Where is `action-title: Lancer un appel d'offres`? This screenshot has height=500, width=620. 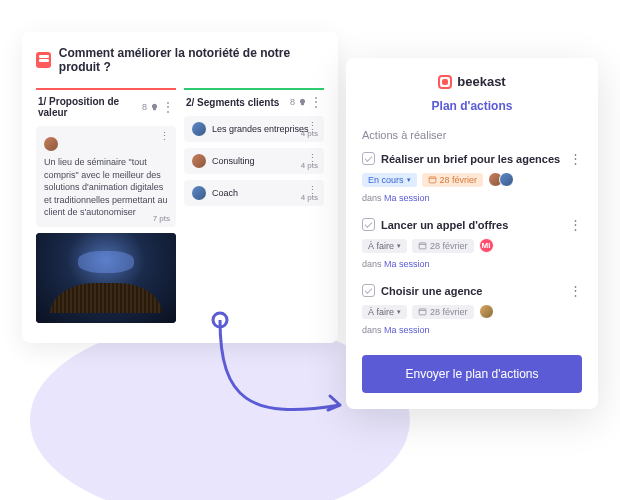 action-title: Lancer un appel d'offres is located at coordinates (472, 225).